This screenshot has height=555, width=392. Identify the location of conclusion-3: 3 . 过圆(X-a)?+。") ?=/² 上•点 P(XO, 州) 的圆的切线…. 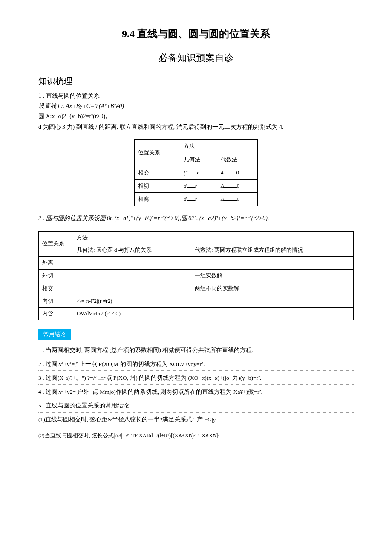
(196, 378).